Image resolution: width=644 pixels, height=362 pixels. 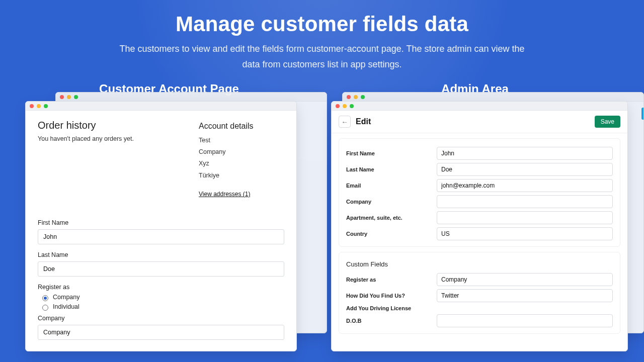 I want to click on page-title: Manage customer fields data, so click(x=322, y=24).